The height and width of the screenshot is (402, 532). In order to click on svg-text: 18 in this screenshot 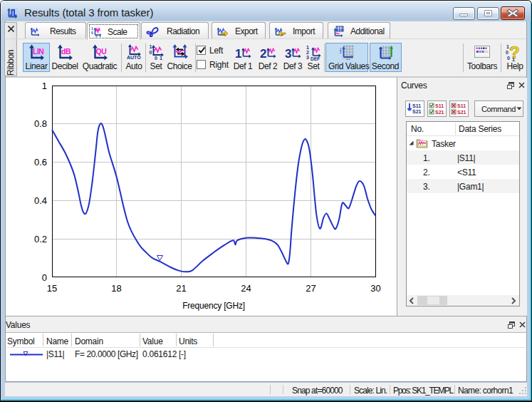, I will do `click(116, 288)`.